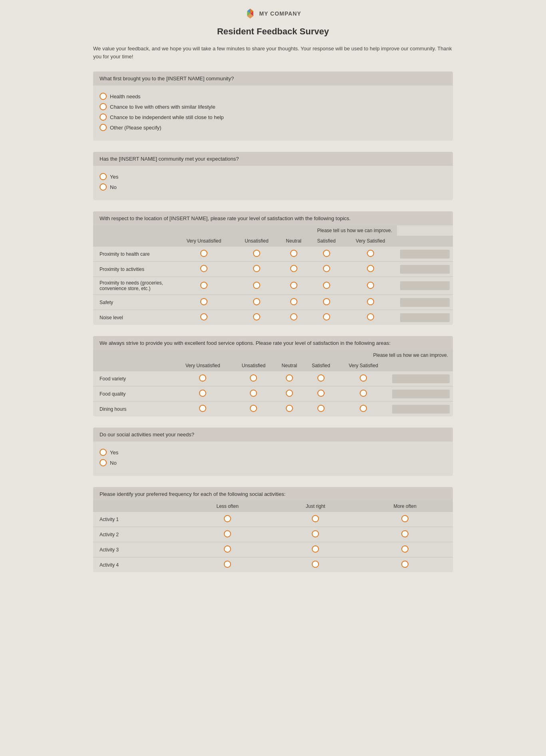 The image size is (546, 756). Describe the element at coordinates (371, 285) in the screenshot. I see `q3-r3-radio-very-sat` at that location.